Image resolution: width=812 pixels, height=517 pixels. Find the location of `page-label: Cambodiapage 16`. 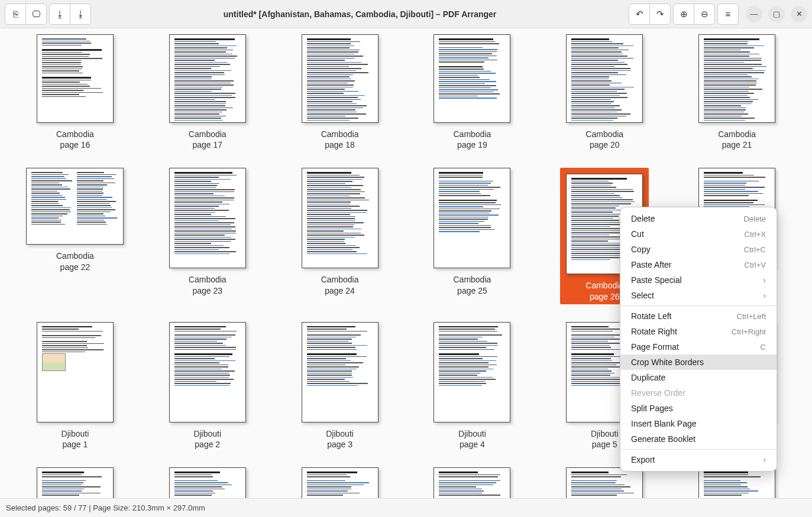

page-label: Cambodiapage 16 is located at coordinates (75, 139).